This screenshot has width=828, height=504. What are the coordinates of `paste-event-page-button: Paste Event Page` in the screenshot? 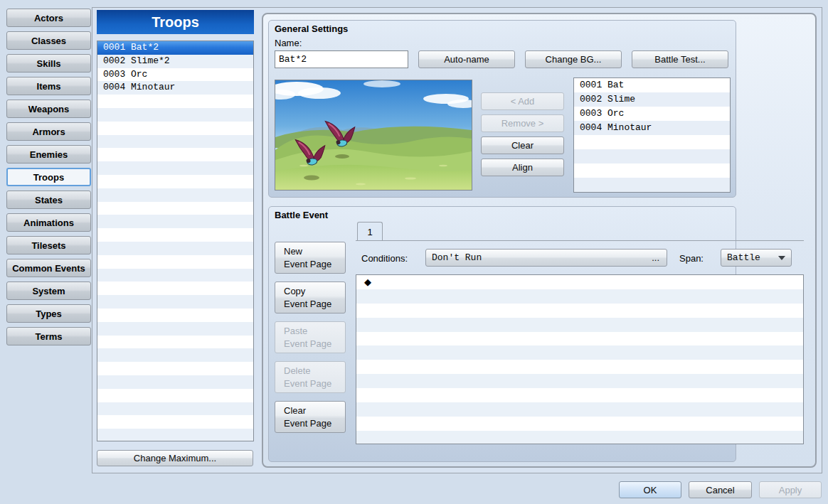 It's located at (310, 337).